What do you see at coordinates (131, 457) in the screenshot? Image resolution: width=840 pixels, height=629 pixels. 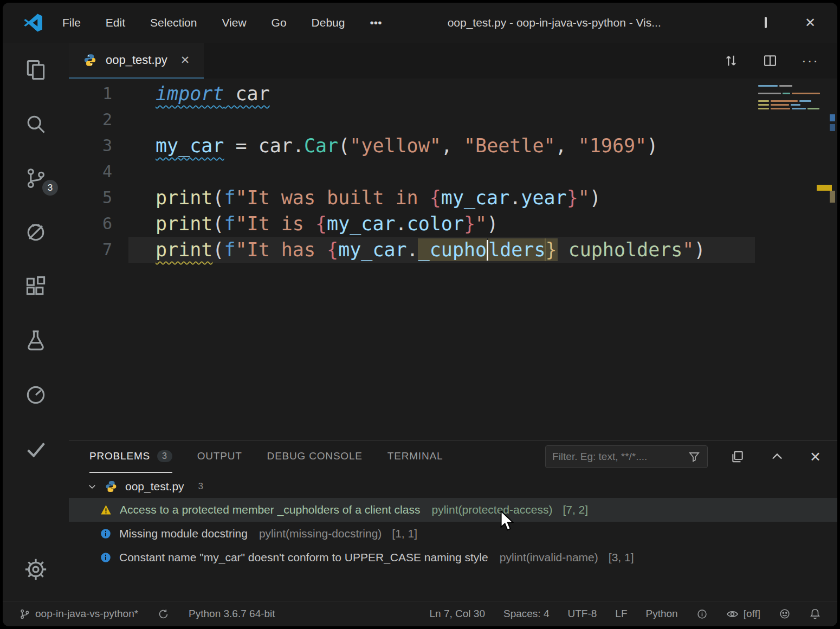 I see `panel-tab-problems: PROBLEMS3` at bounding box center [131, 457].